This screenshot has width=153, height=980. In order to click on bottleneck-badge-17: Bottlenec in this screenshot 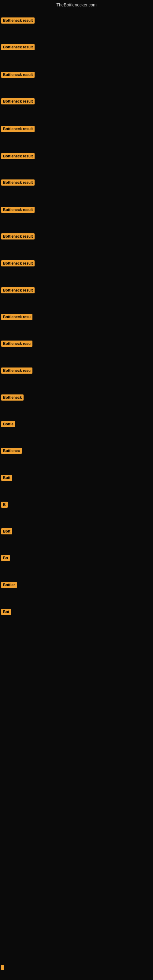, I will do `click(11, 451)`.